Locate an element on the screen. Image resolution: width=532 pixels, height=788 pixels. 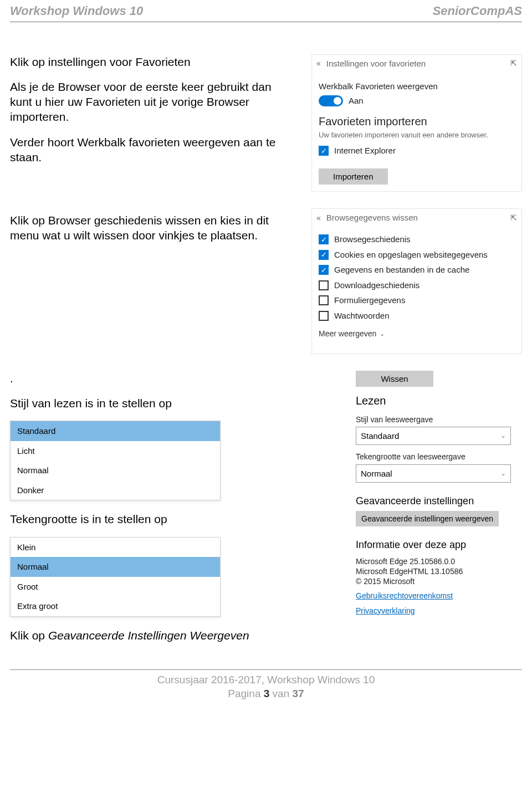
dropdown-option: Donker is located at coordinates (115, 490).